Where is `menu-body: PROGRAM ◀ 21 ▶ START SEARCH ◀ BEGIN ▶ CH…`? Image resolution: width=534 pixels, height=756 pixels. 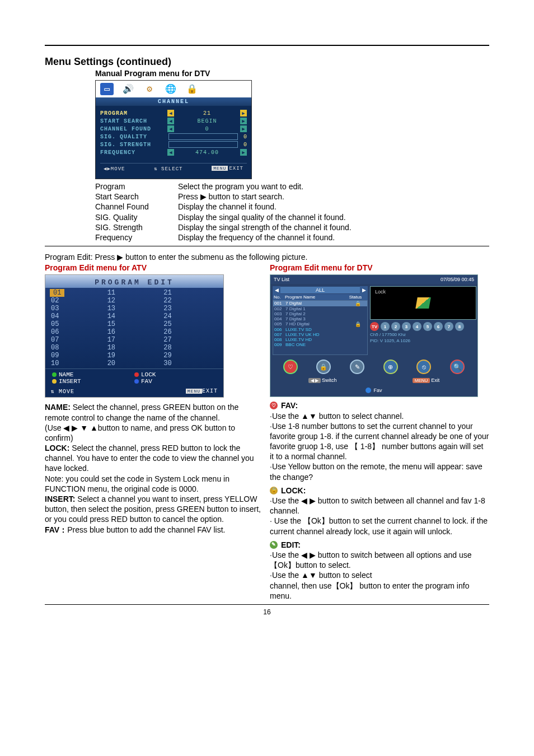 menu-body: PROGRAM ◀ 21 ▶ START SEARCH ◀ BEGIN ▶ CH… is located at coordinates (174, 142).